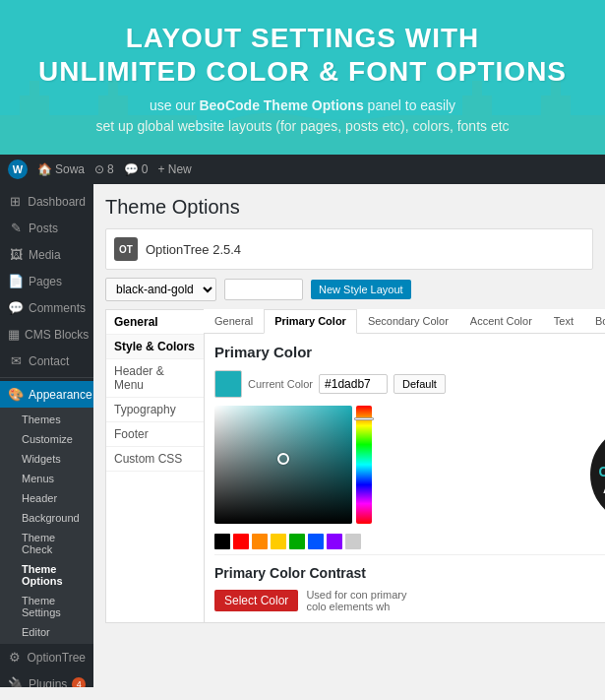 The image size is (605, 700). What do you see at coordinates (154, 467) in the screenshot?
I see `left-nav: General Style & Colors Header & Menu Typ…` at bounding box center [154, 467].